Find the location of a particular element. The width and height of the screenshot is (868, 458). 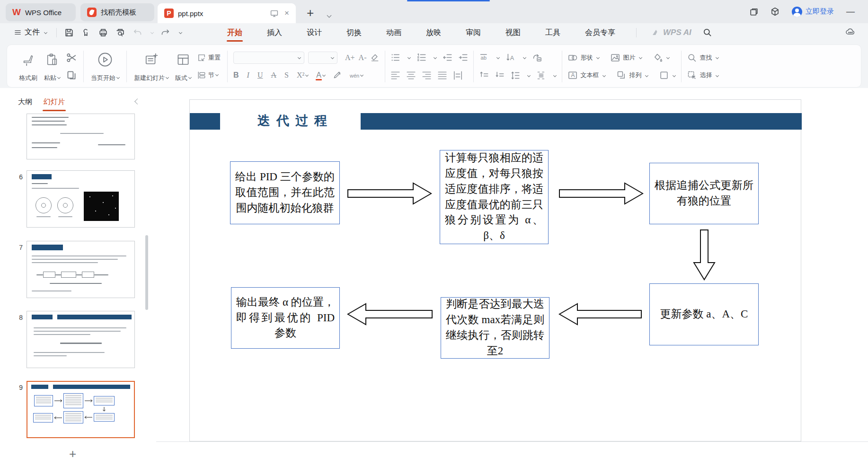

minimize-button: — is located at coordinates (850, 11).